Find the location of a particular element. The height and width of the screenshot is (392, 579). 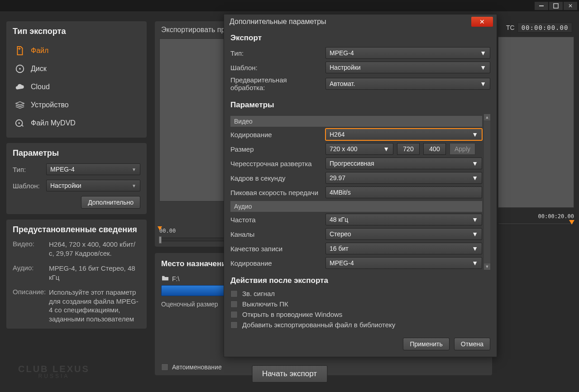

watermark-line2: RUSSIA is located at coordinates (54, 376).